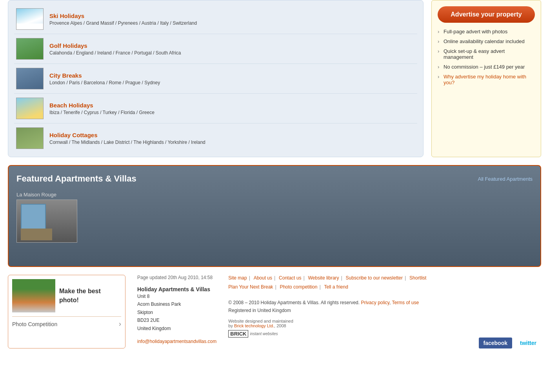 The height and width of the screenshot is (392, 549). I want to click on city-link: City Breaks, so click(66, 75).